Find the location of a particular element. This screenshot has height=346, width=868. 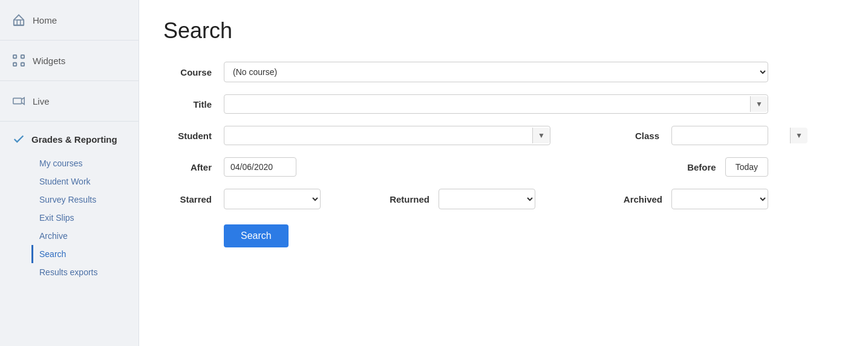

before-label: Before is located at coordinates (692, 167).